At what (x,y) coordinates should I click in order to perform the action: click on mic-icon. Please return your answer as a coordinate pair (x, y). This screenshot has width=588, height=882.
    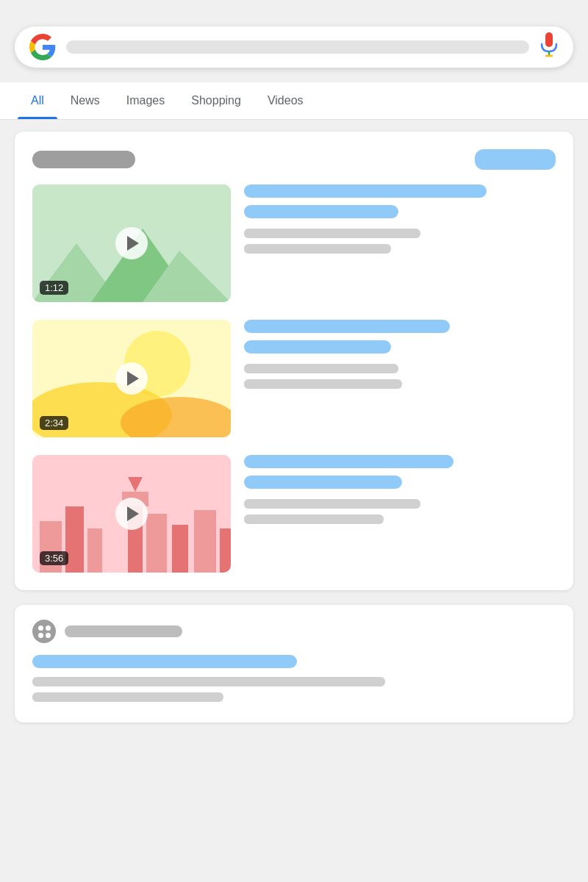
    Looking at the image, I should click on (549, 47).